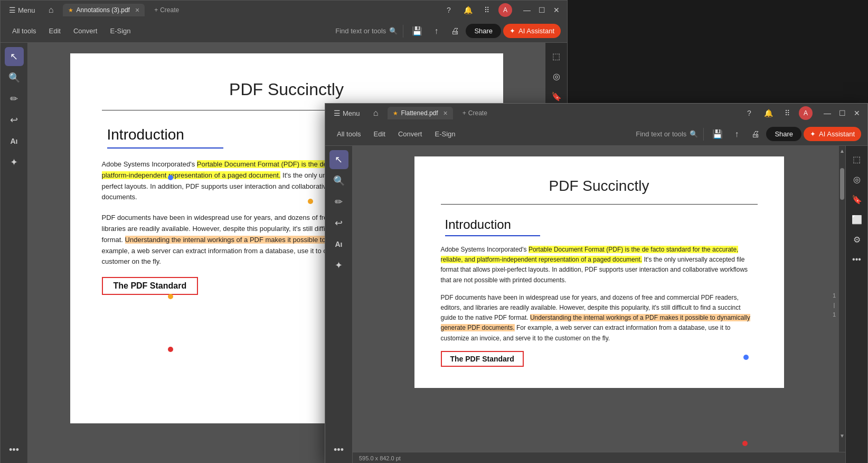  Describe the element at coordinates (599, 458) in the screenshot. I see `statusbar-2: 595.0 x 842.0 pt` at that location.